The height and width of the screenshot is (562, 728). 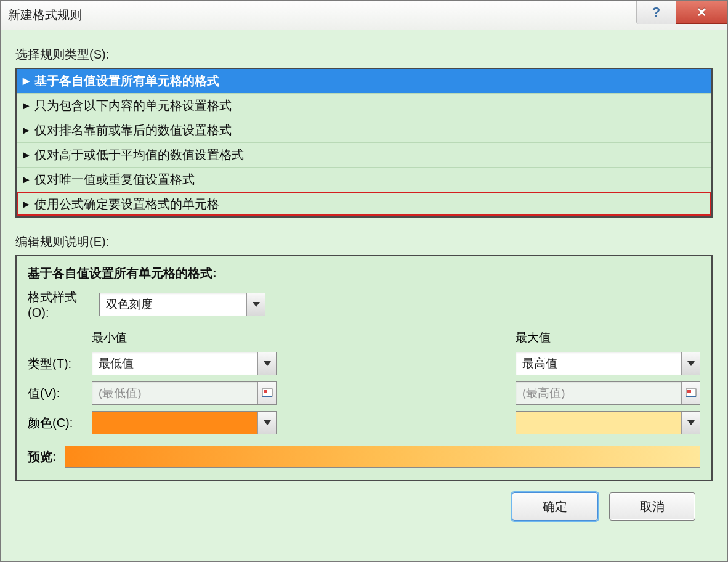 What do you see at coordinates (115, 180) in the screenshot?
I see `rule-type-item-label: 仅对唯一值或重复值设置格式` at bounding box center [115, 180].